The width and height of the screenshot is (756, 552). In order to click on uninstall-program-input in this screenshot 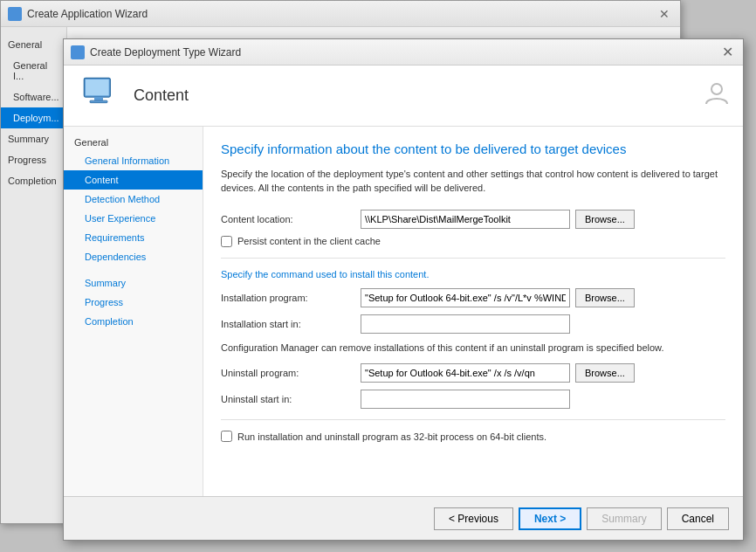, I will do `click(465, 373)`.